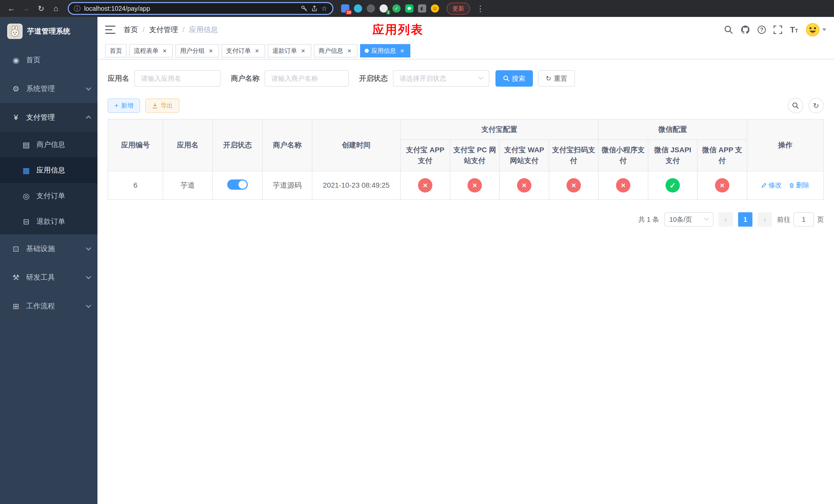 The width and height of the screenshot is (834, 504). What do you see at coordinates (56, 8) in the screenshot?
I see `browser-home-button: ⌂` at bounding box center [56, 8].